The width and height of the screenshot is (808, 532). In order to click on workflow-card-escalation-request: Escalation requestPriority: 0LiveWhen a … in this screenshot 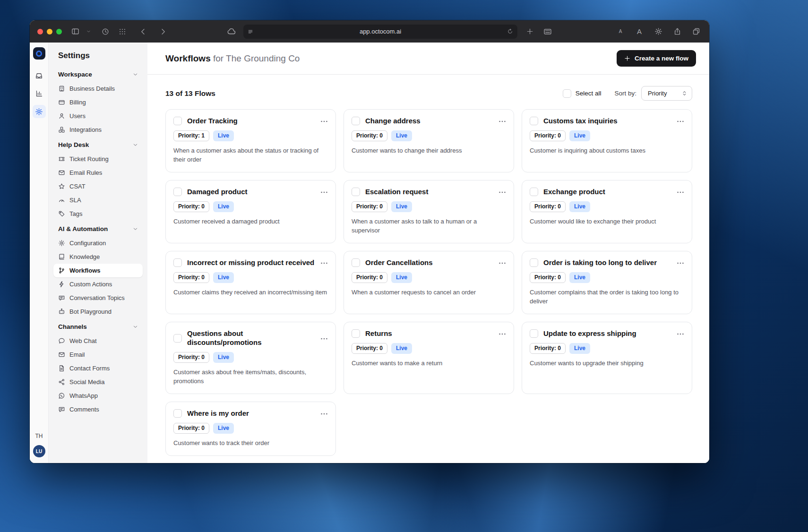, I will do `click(429, 212)`.